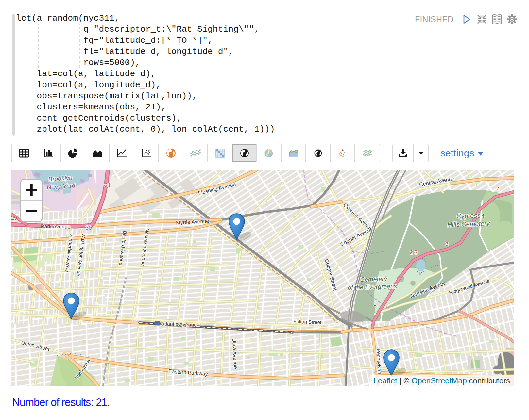  Describe the element at coordinates (374, 279) in the screenshot. I see `svg-text: Cemetery` at that location.